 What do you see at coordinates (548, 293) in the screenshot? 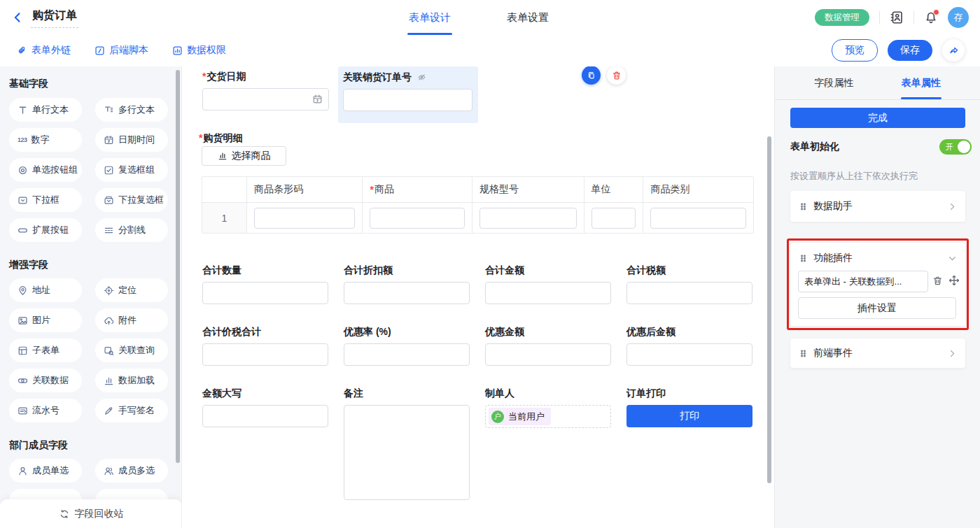
I see `total-amount-input` at bounding box center [548, 293].